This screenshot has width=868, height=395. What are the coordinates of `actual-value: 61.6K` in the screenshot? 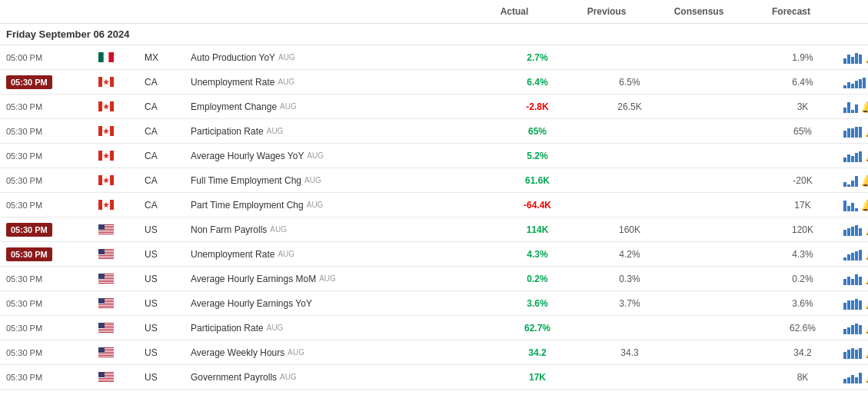 It's located at (537, 181).